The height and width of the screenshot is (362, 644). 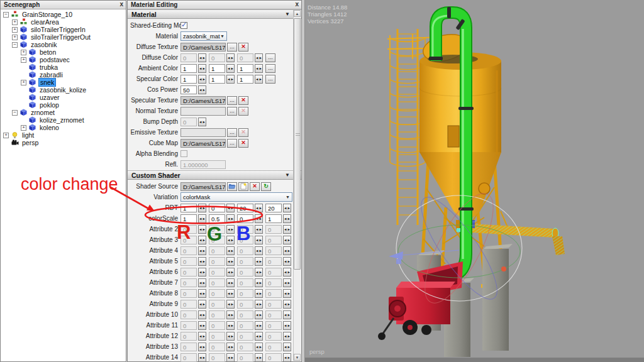 What do you see at coordinates (47, 82) in the screenshot?
I see `tree-item-snek: snek` at bounding box center [47, 82].